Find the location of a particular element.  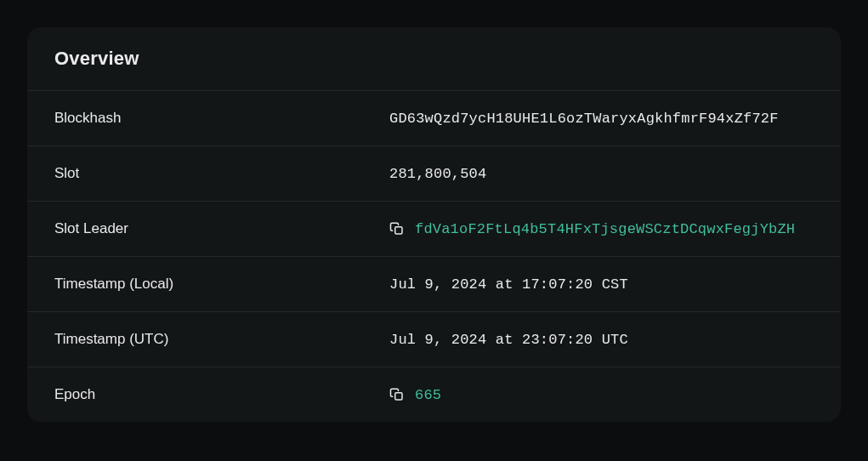

epoch-link: 665 is located at coordinates (428, 395).